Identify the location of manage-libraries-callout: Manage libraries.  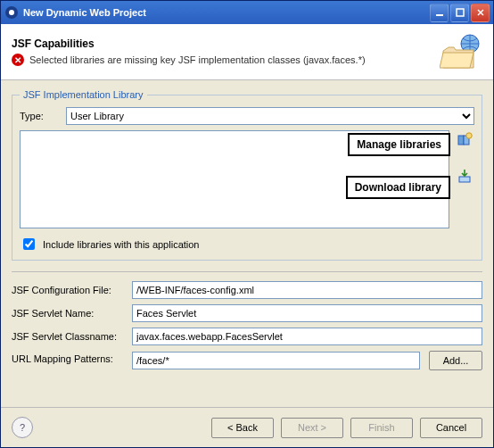
(399, 145).